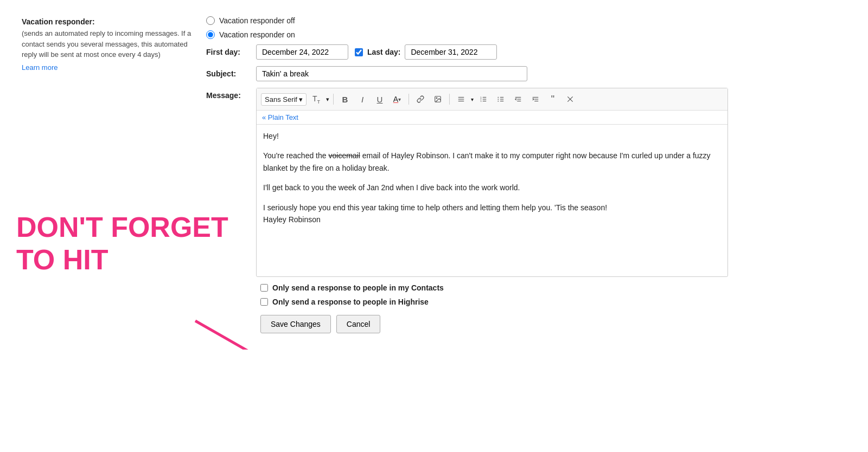  I want to click on vacation-on-label: Vacation responder on, so click(257, 35).